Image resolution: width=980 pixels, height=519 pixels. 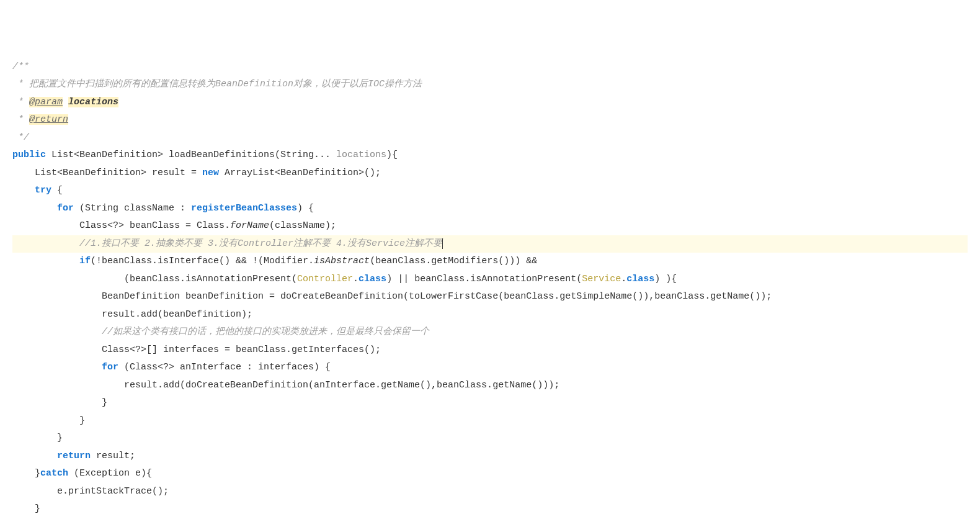 I want to click on code-line-highlighted: //1.接口不要 2.抽象类不要 3.没有Controller注解不要 4.没有…, so click(x=490, y=245).